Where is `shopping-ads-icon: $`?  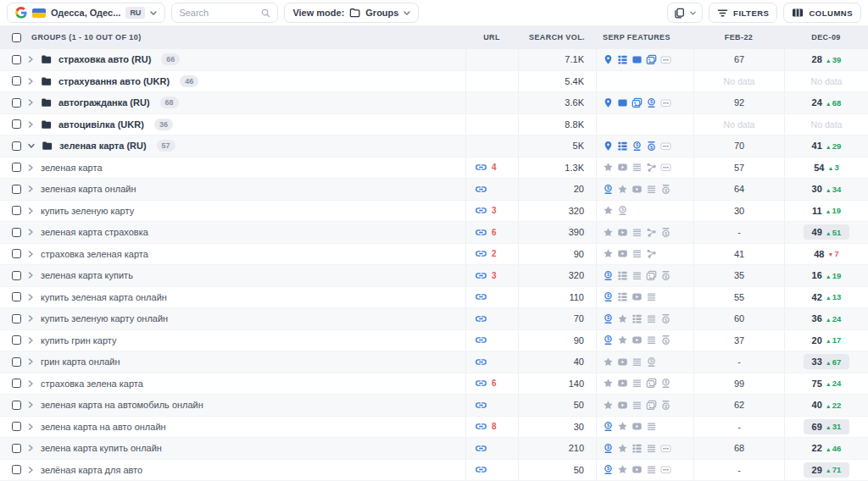
shopping-ads-icon: $ is located at coordinates (666, 276).